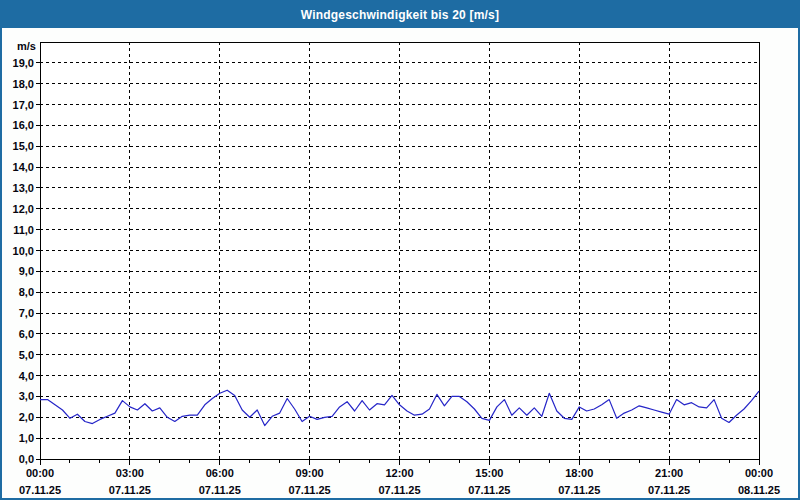 Image resolution: width=800 pixels, height=500 pixels. Describe the element at coordinates (24, 146) in the screenshot. I see `svg-text: 15,0` at that location.